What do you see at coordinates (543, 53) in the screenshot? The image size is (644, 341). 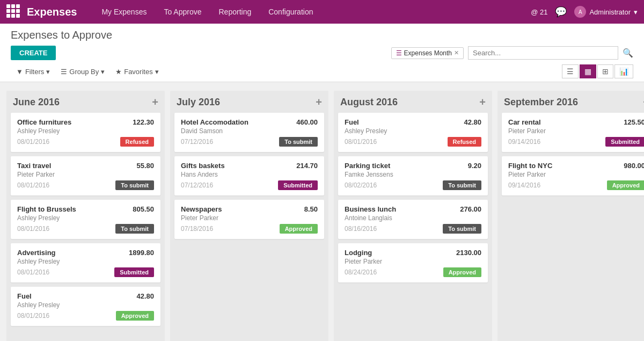 I see `search-input` at bounding box center [543, 53].